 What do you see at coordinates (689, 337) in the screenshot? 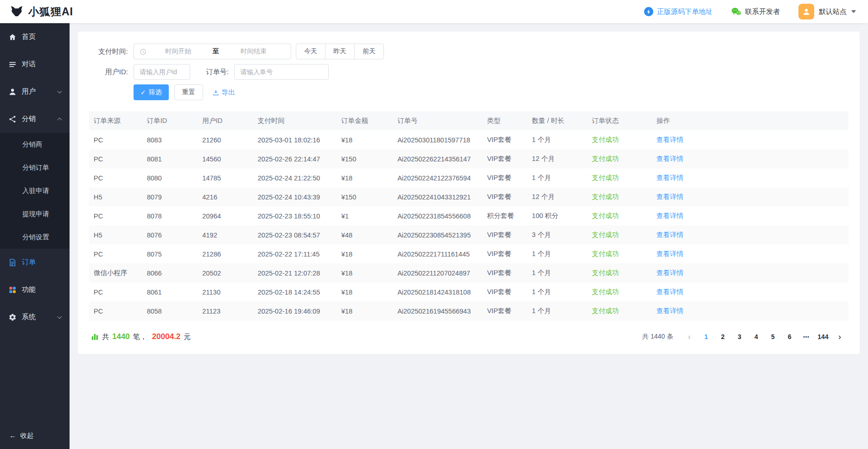
I see `prev-page-button: ‹` at bounding box center [689, 337].